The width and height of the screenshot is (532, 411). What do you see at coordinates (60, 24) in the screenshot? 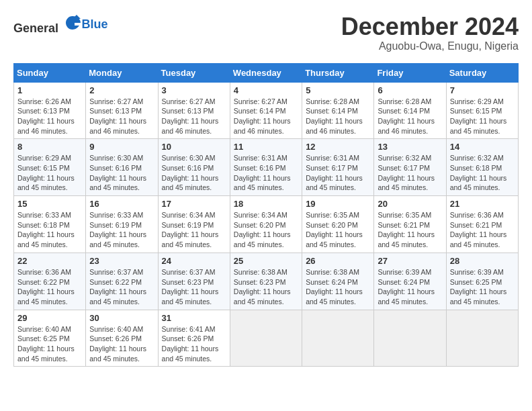
I see `logo: General Blue` at bounding box center [60, 24].